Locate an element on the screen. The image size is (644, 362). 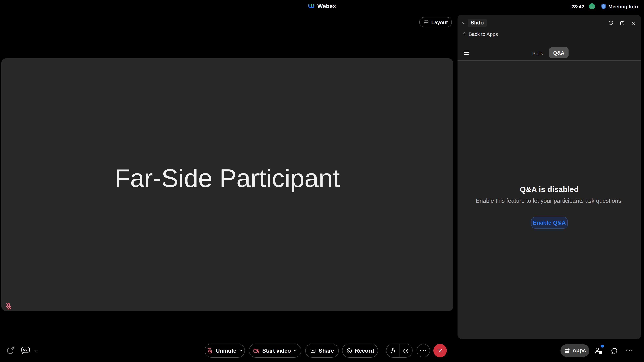
participant-name: Far-Side Participant is located at coordinates (227, 178).